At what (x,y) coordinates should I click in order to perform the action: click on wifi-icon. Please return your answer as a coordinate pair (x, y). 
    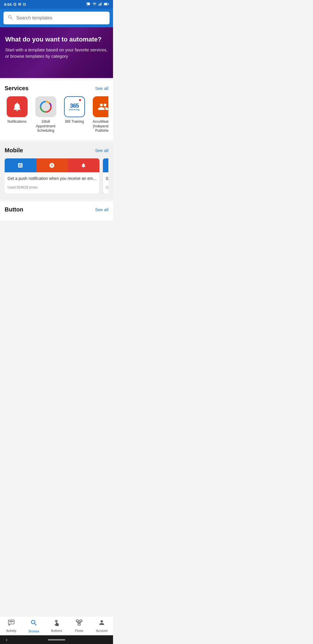
    Looking at the image, I should click on (94, 5).